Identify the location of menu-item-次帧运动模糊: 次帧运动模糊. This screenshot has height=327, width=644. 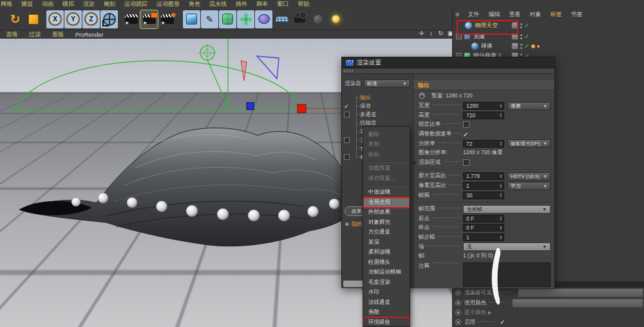
(386, 273).